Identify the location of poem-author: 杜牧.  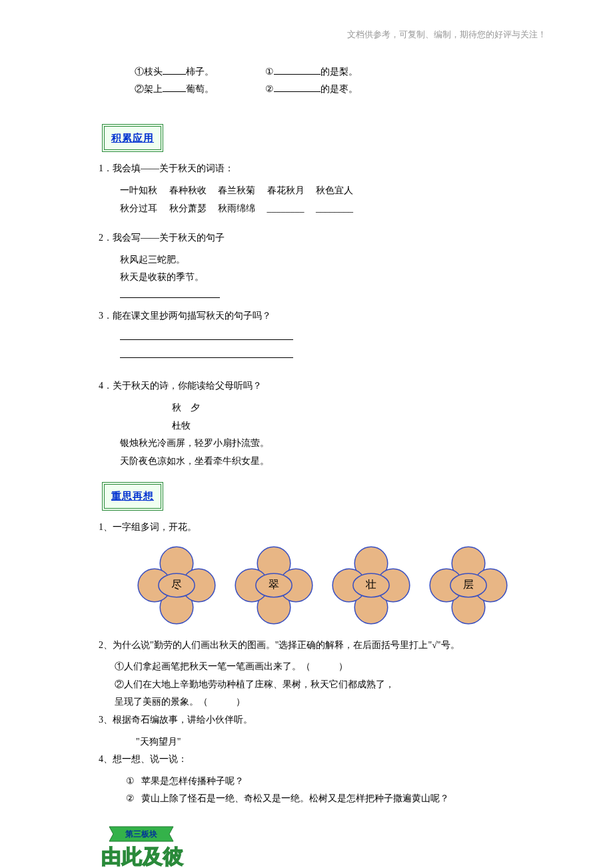
(322, 427).